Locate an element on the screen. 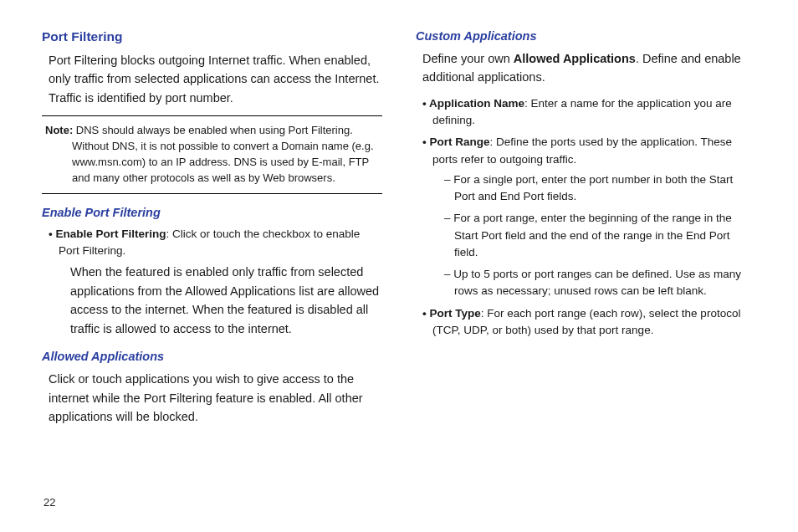  port-type-label: Port Type is located at coordinates (455, 313).